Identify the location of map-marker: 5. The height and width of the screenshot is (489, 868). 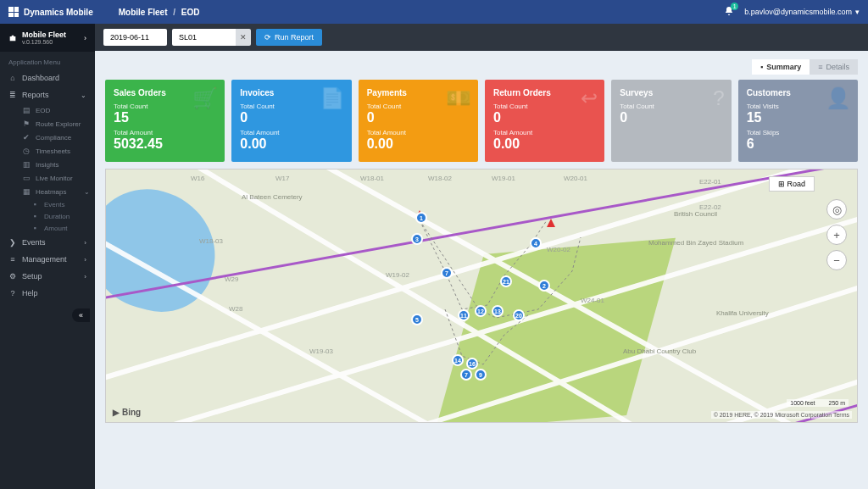
(417, 320).